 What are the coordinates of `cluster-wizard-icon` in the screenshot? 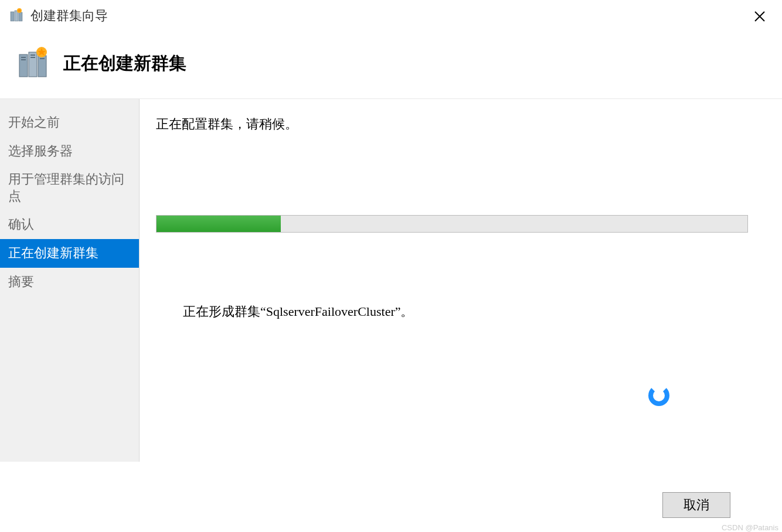 It's located at (34, 63).